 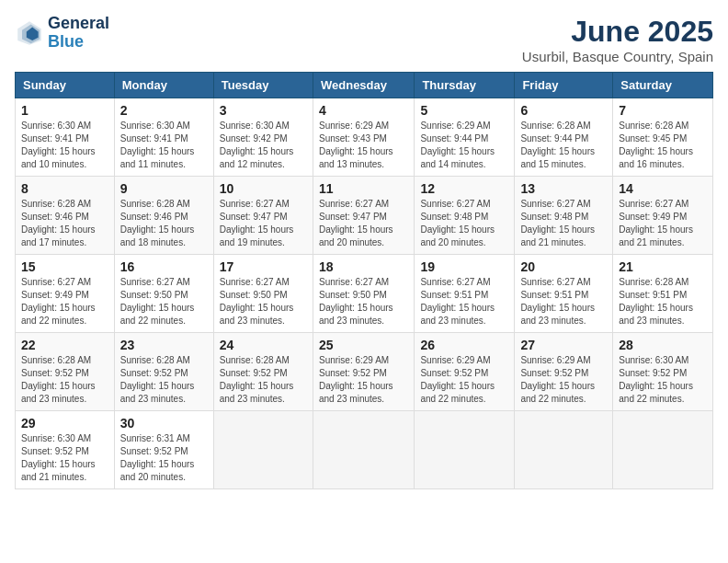 I want to click on day-number: 20, so click(x=563, y=267).